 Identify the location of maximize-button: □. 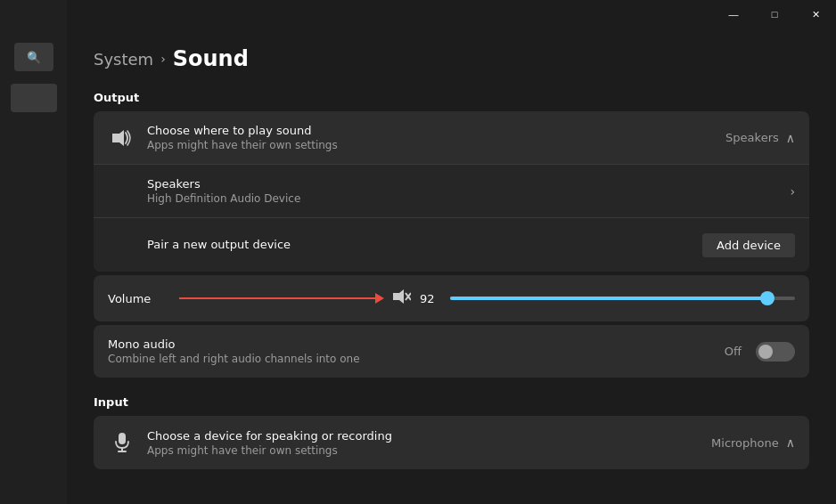
(775, 14).